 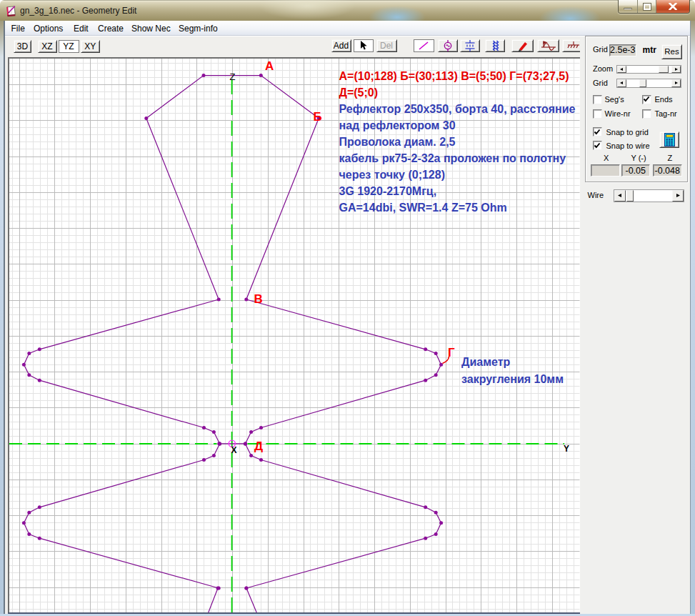 What do you see at coordinates (392, 174) in the screenshot?
I see `svg-text: через точку (0;128)` at bounding box center [392, 174].